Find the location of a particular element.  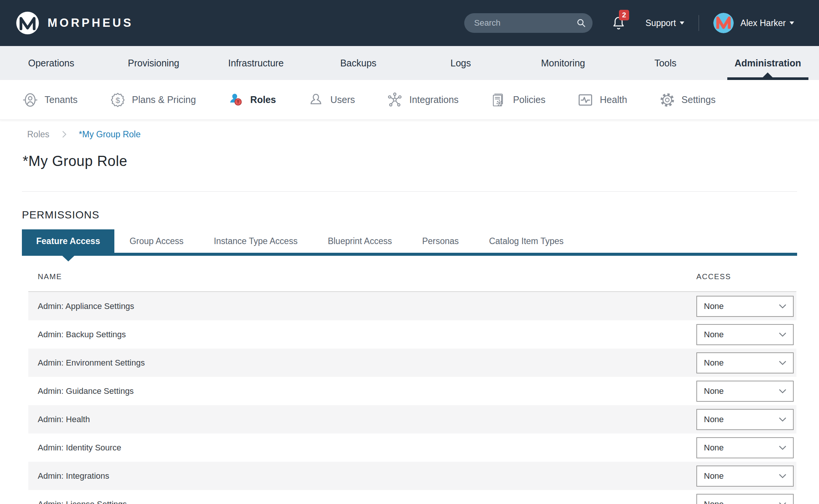

table-row-admin-backup-settings: Admin: Backup Settings None is located at coordinates (412, 334).